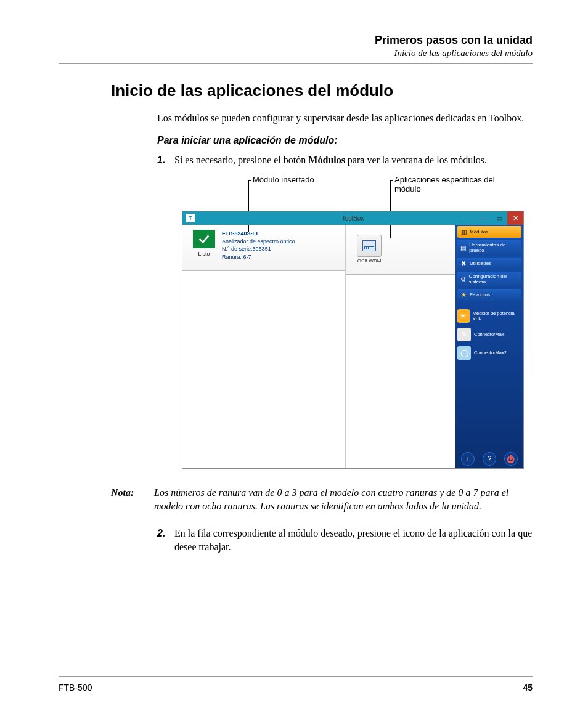  Describe the element at coordinates (463, 279) in the screenshot. I see `gear-icon: ⚙` at that location.